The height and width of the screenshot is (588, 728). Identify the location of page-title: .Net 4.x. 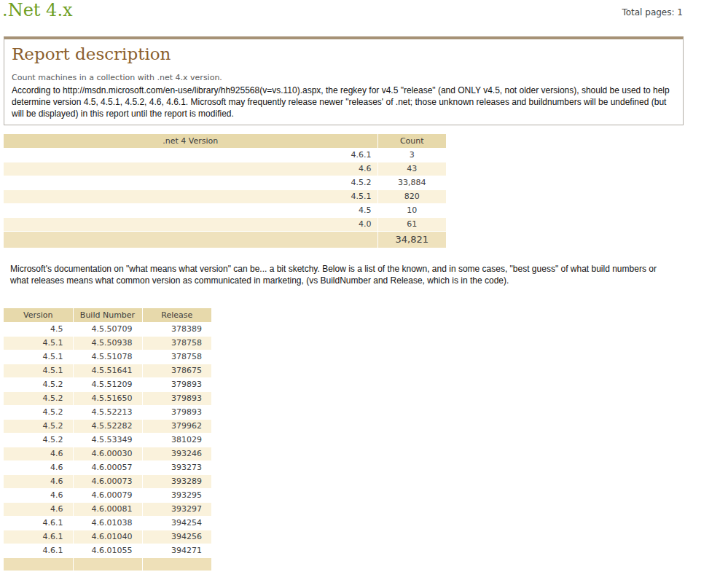
(38, 10).